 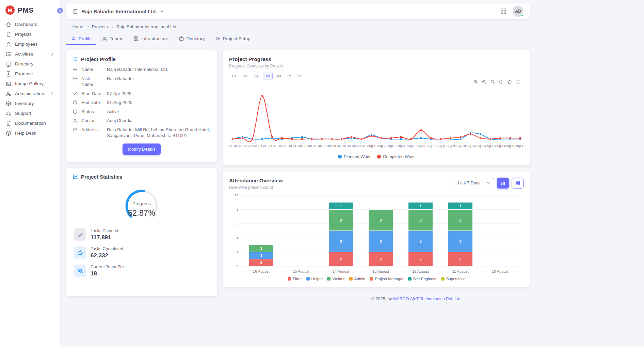 I want to click on sidebar-item-help-desk: Help Desk, so click(x=30, y=133).